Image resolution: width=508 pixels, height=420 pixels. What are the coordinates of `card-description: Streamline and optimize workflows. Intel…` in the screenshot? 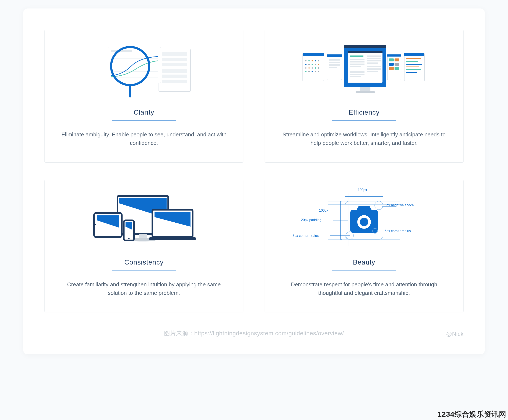 It's located at (364, 139).